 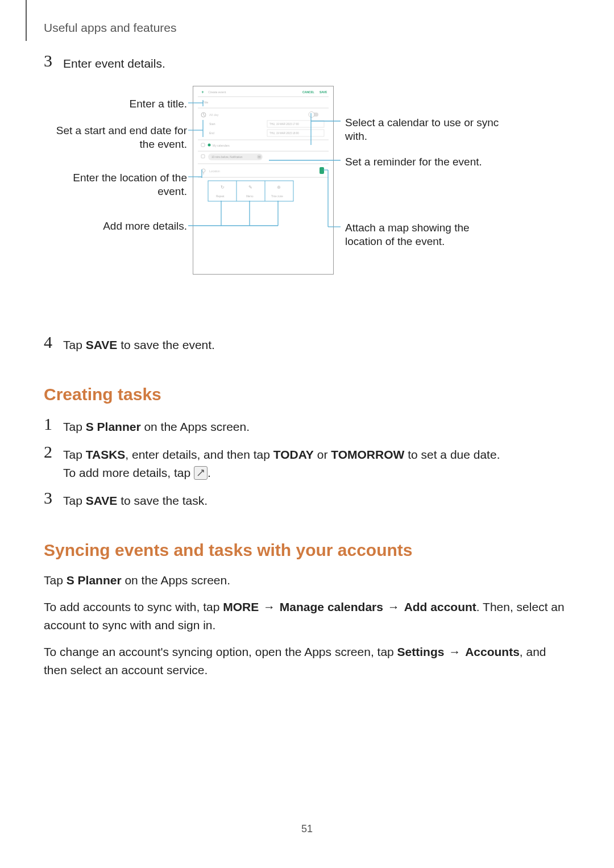 What do you see at coordinates (308, 662) in the screenshot?
I see `sync-para-3: To change an account's syncing option, o…` at bounding box center [308, 662].